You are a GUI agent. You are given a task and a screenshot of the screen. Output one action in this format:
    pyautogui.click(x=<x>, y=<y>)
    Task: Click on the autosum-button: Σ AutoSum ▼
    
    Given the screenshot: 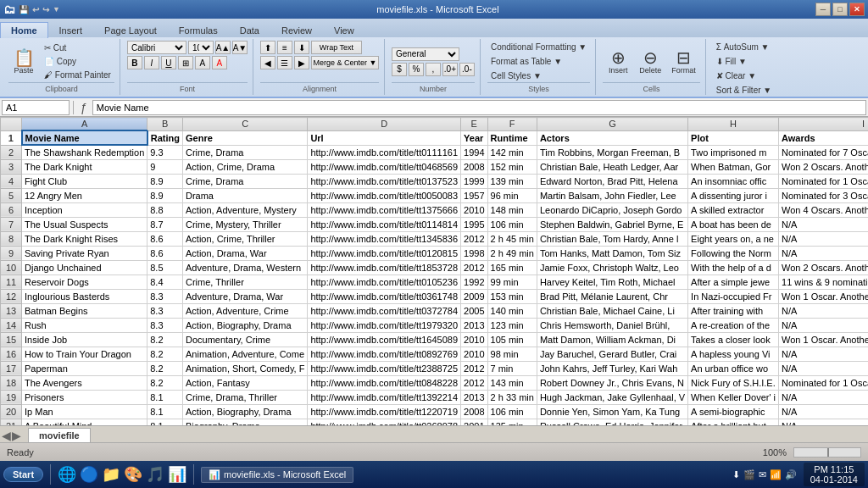 What is the action you would take?
    pyautogui.click(x=743, y=47)
    